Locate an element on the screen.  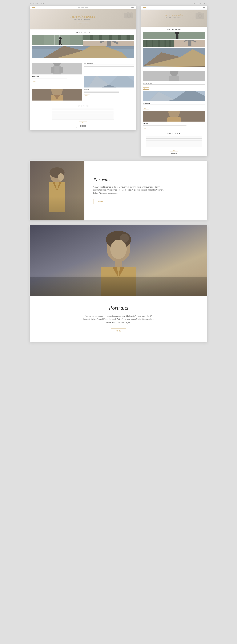
desktop-nav is located at coordinates (83, 8).